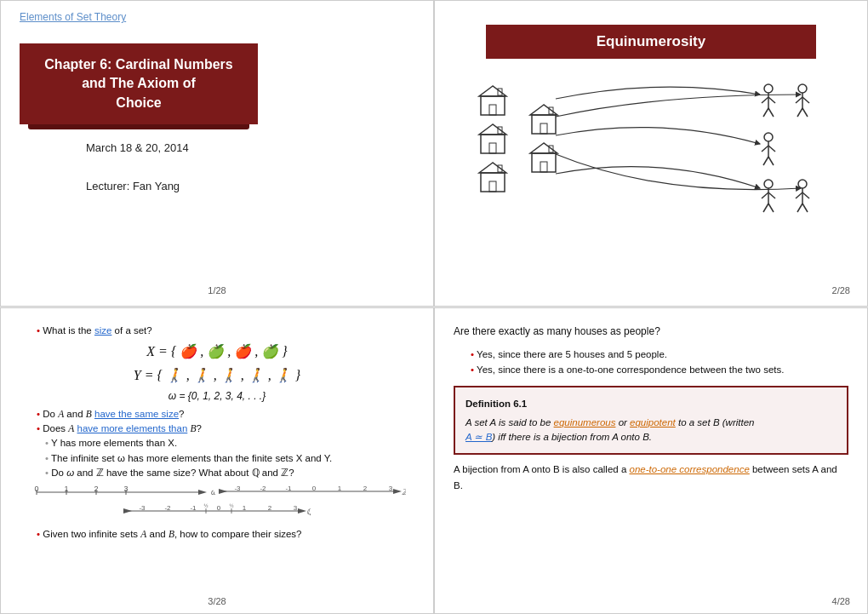  What do you see at coordinates (651, 42) in the screenshot?
I see `slide2-header: Equinumerosity` at bounding box center [651, 42].